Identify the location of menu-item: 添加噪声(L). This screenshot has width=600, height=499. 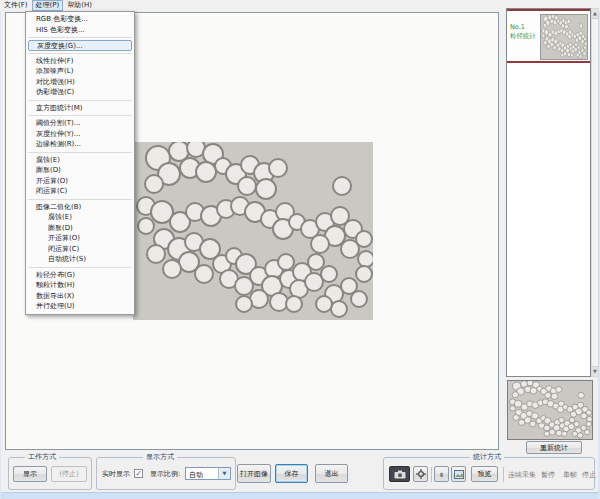
(80, 72).